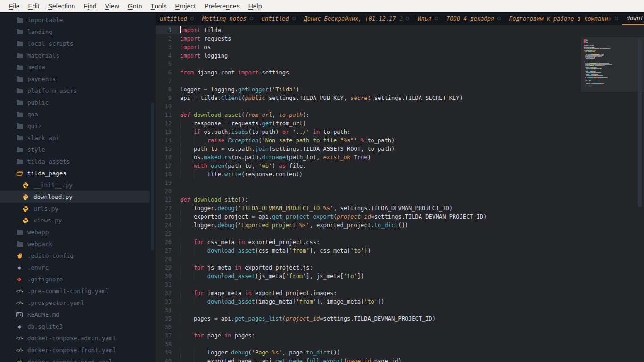 Image resolution: width=644 pixels, height=362 pixels. I want to click on sidebar-item-docker-compose.front.yaml: </>docker-compose.front.yaml, so click(78, 350).